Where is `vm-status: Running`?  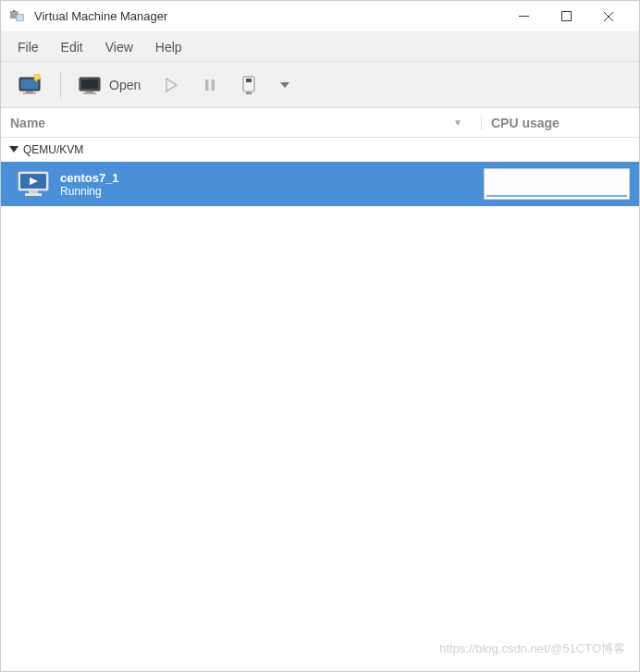
vm-status: Running is located at coordinates (90, 191).